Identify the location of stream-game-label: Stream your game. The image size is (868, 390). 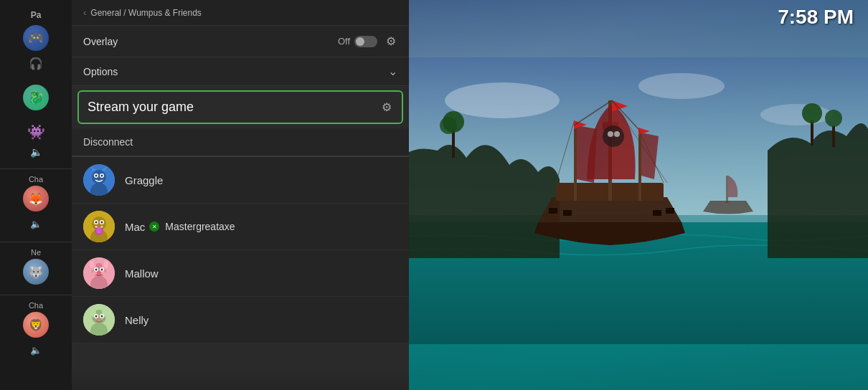
(141, 108).